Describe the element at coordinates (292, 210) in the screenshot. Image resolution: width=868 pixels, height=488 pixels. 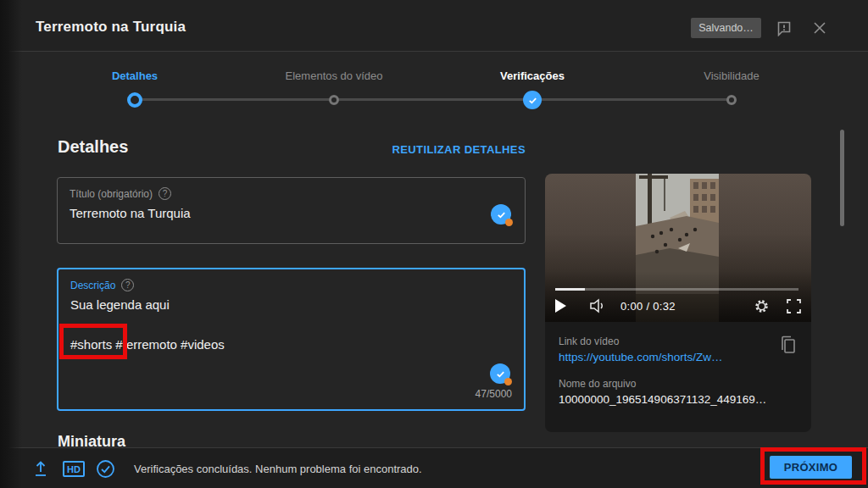
I see `title-input-field: Título (obrigatório) ? Terremoto na Turq…` at that location.